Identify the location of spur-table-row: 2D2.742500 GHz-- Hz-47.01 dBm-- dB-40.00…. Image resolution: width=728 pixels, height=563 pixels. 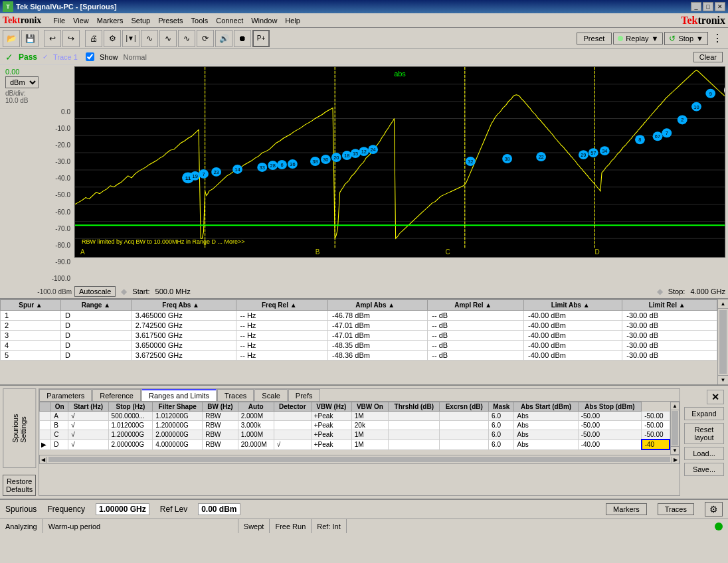
(359, 325).